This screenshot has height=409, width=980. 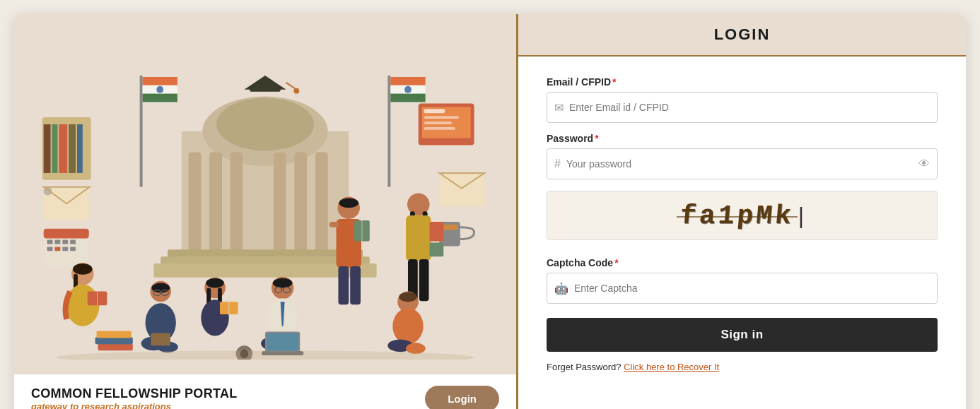 What do you see at coordinates (134, 394) in the screenshot?
I see `portal-title-main: COMMON FELLOWSHIP PORTAL` at bounding box center [134, 394].